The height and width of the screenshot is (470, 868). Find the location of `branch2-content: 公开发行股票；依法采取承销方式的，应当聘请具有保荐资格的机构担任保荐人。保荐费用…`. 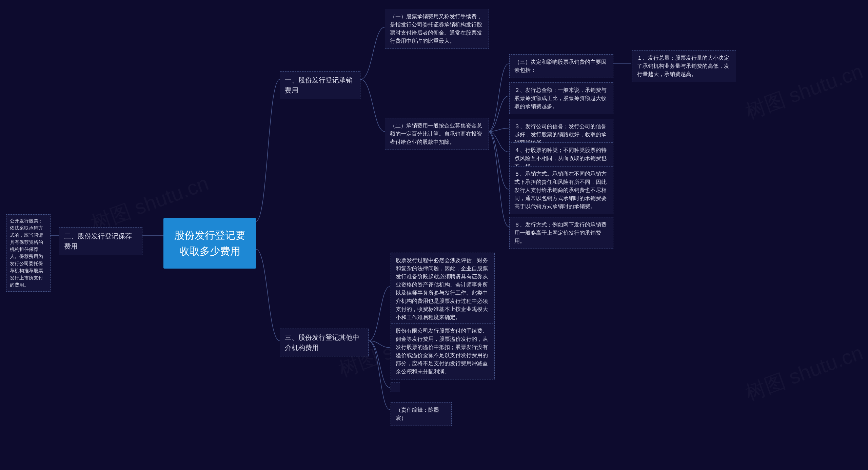

branch2-content: 公开发行股票；依法采取承销方式的，应当聘请具有保荐资格的机构担任保荐人。保荐费用… is located at coordinates (28, 253).